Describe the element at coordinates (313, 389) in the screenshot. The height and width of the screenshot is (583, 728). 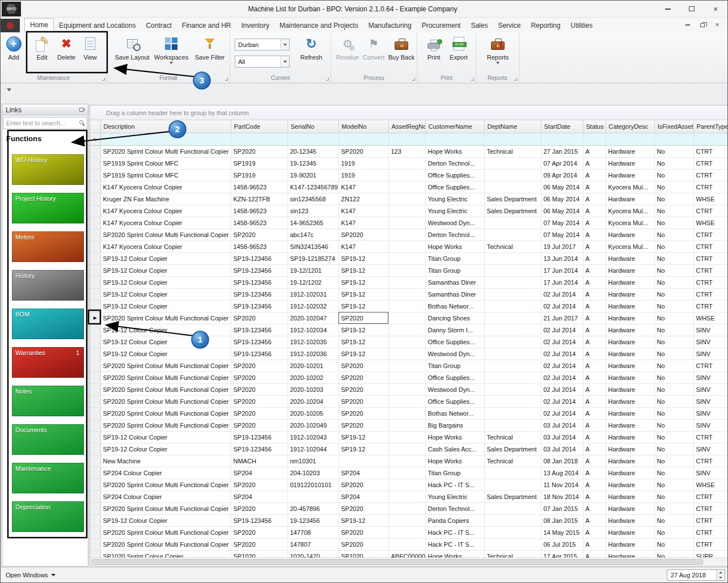
I see `cell: 2020-10203` at that location.